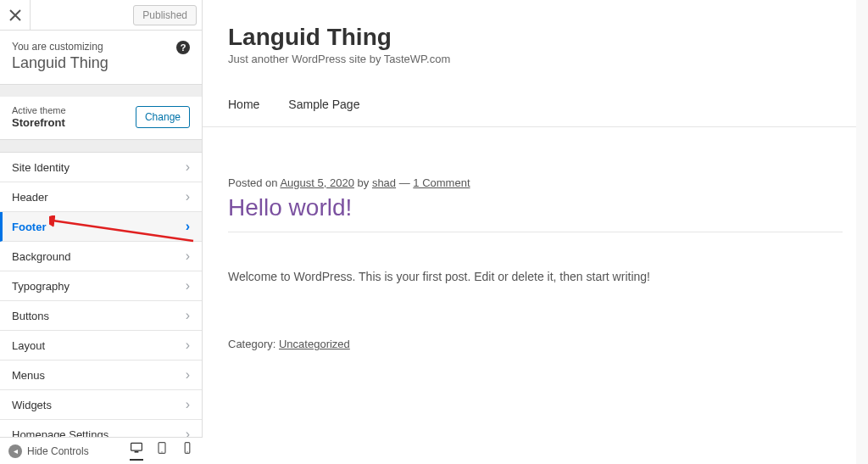  I want to click on active-theme-name: Storefront, so click(39, 122).